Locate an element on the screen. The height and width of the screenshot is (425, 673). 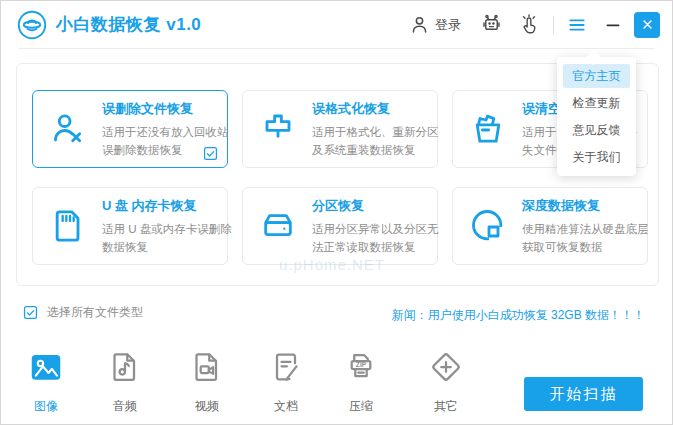
filetype-label: 其它 is located at coordinates (446, 406).